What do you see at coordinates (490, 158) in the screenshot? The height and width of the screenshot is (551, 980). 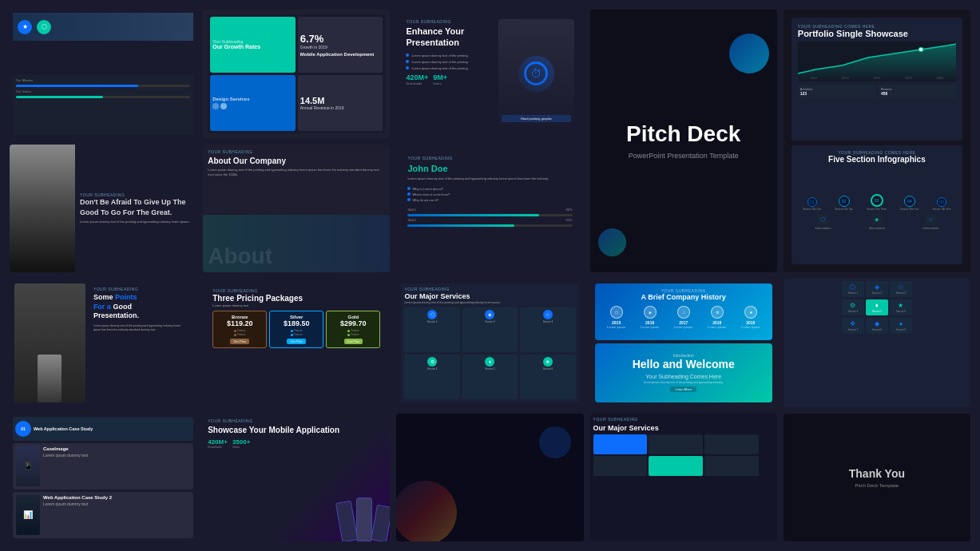 I see `john-label: Your Subheading` at bounding box center [490, 158].